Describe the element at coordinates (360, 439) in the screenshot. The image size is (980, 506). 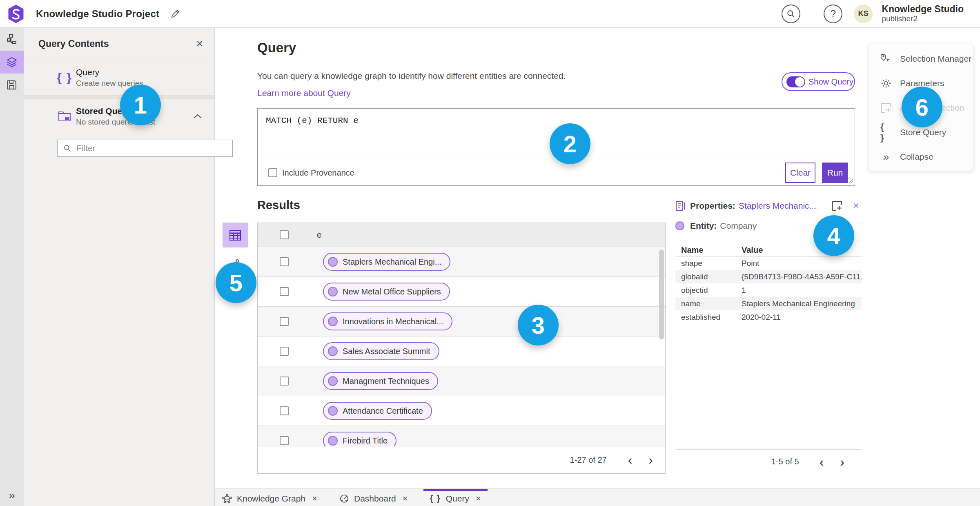
I see `entity-pill: Firebird Title` at that location.